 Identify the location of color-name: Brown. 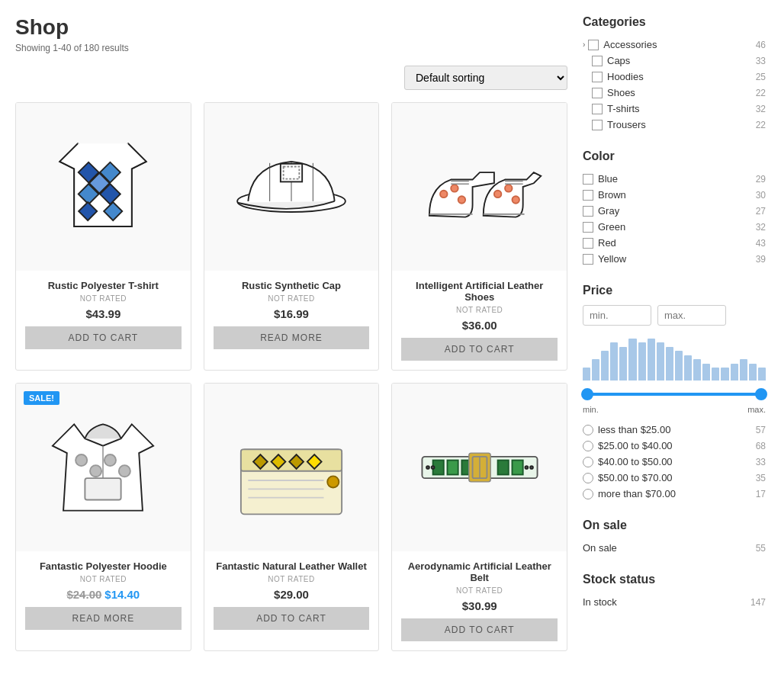
(677, 195).